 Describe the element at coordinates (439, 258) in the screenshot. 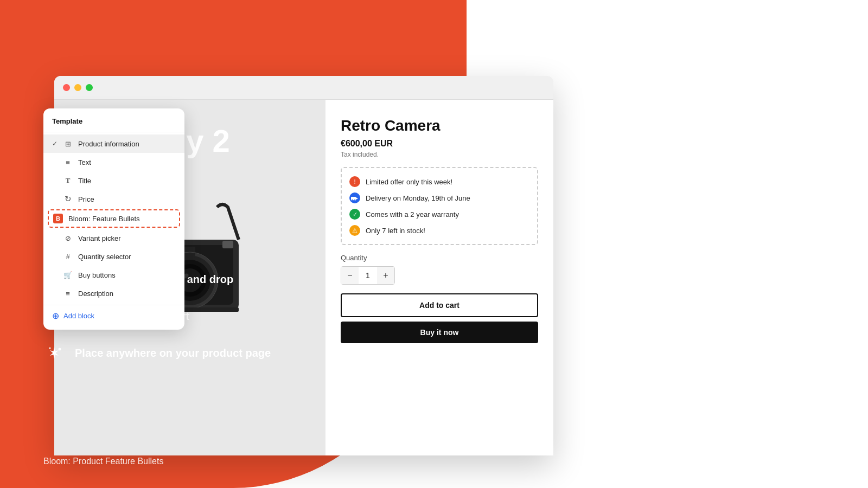

I see `quantity-label: Quantity` at that location.